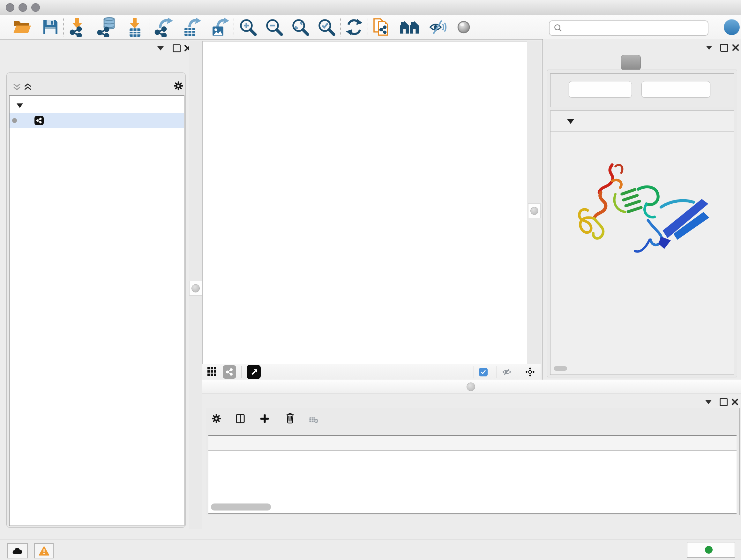  What do you see at coordinates (22, 27) in the screenshot?
I see `open-folder-icon` at bounding box center [22, 27].